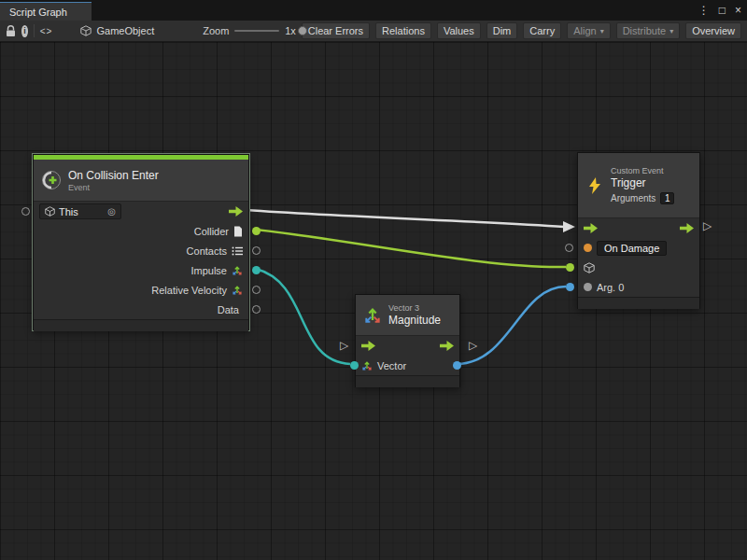 The height and width of the screenshot is (560, 747). What do you see at coordinates (411, 248) in the screenshot?
I see `wire-collider-to-target` at bounding box center [411, 248].